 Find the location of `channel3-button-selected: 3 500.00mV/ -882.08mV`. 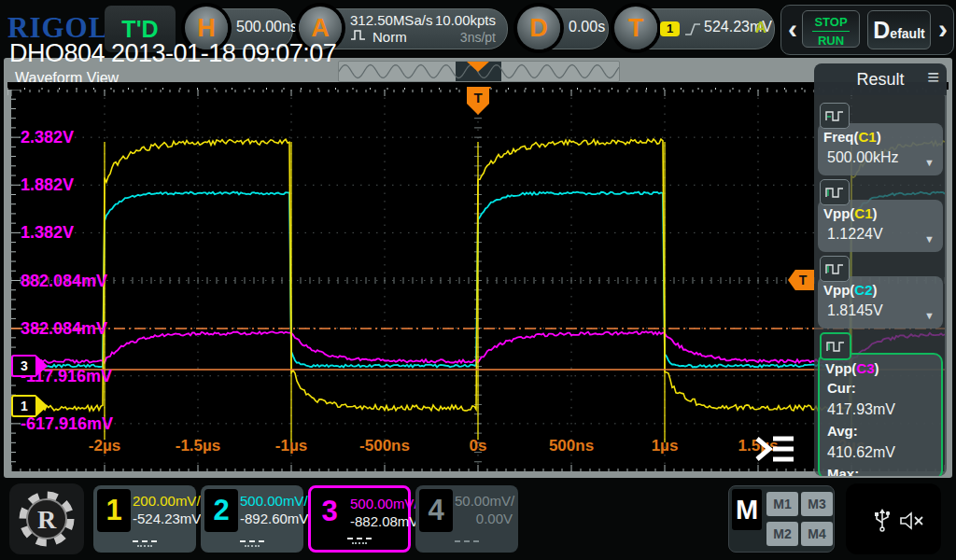

channel3-button-selected: 3 500.00mV/ -882.08mV is located at coordinates (359, 519).